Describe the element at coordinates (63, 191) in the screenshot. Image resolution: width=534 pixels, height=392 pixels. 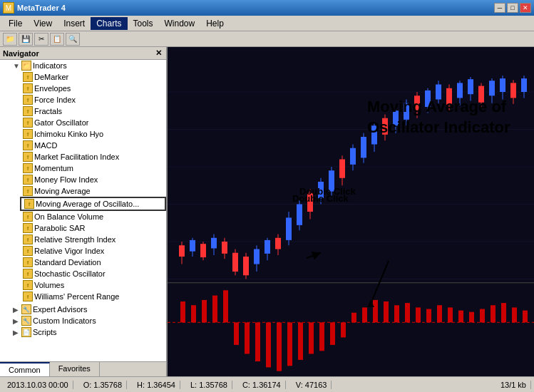
I see `item-label: Moving Average` at that location.